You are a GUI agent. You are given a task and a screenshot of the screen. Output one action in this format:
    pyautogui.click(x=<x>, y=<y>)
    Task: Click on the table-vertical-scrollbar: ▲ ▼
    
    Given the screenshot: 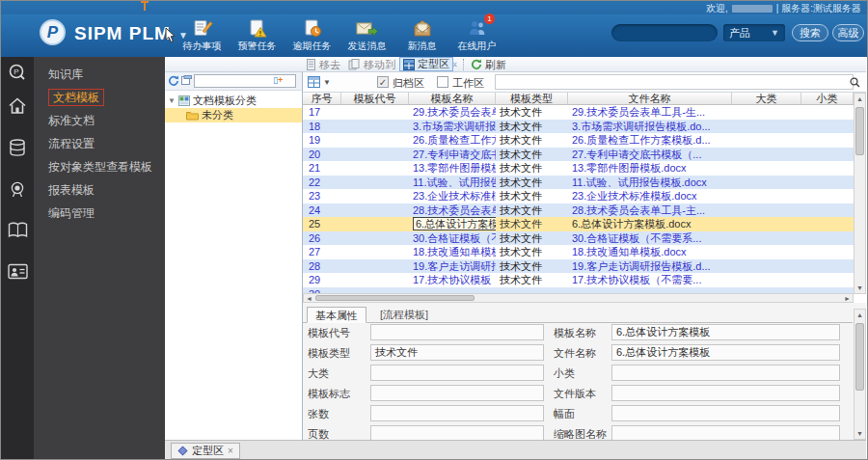 What is the action you would take?
    pyautogui.click(x=860, y=193)
    